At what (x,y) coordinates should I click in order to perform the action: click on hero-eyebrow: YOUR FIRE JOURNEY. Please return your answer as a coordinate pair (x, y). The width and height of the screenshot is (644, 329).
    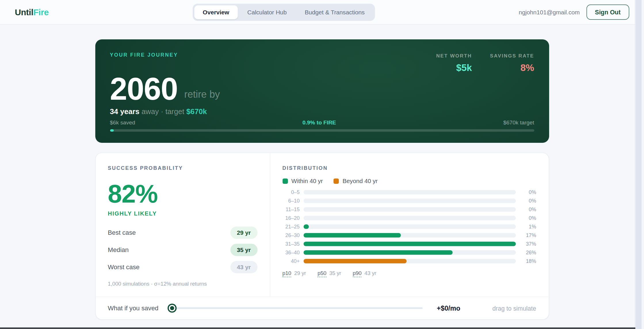
    Looking at the image, I should click on (144, 55).